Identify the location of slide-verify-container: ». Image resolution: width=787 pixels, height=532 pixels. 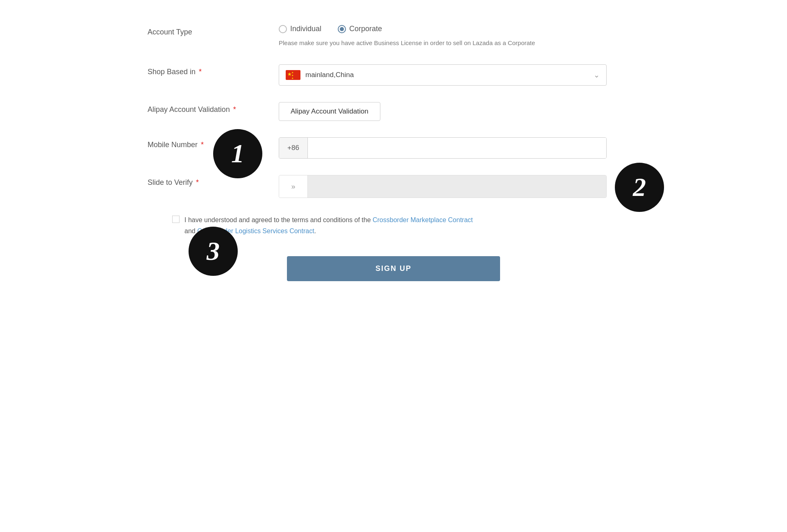
(443, 186).